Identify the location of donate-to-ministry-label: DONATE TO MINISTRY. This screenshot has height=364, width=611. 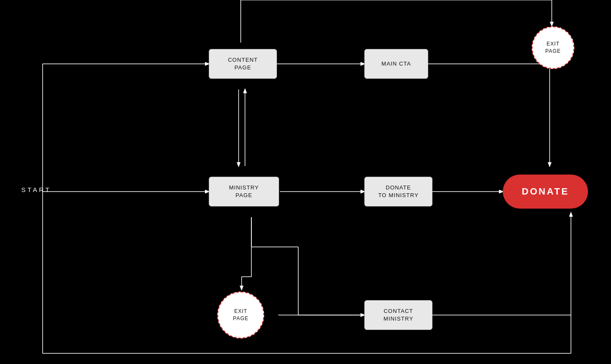
(399, 192).